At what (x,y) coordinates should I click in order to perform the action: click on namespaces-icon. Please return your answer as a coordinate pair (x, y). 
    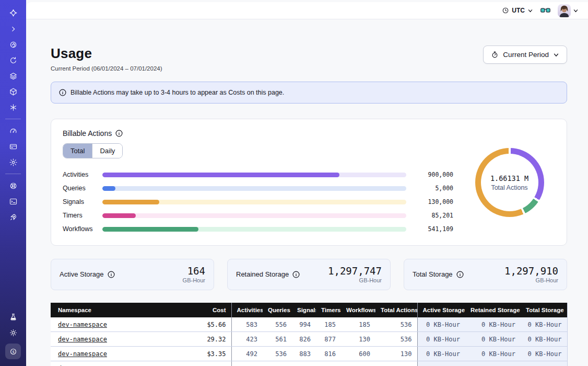
    Looking at the image, I should click on (13, 44).